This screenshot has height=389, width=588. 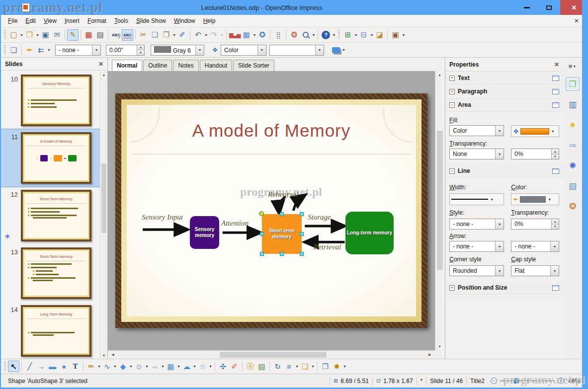 I want to click on arrow-end-select: - none -▾, so click(x=535, y=246).